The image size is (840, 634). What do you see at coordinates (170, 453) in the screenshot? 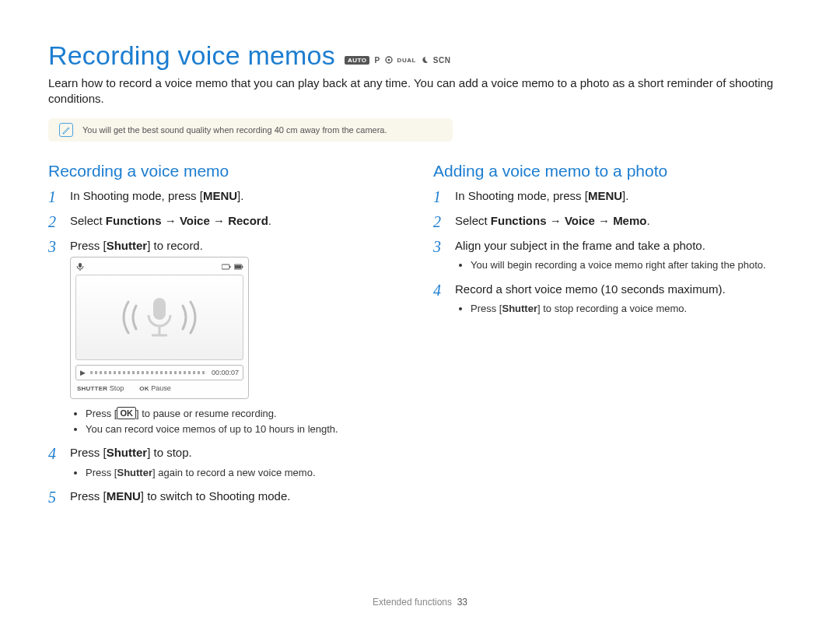
I see `step-text: ] to stop.` at bounding box center [170, 453].